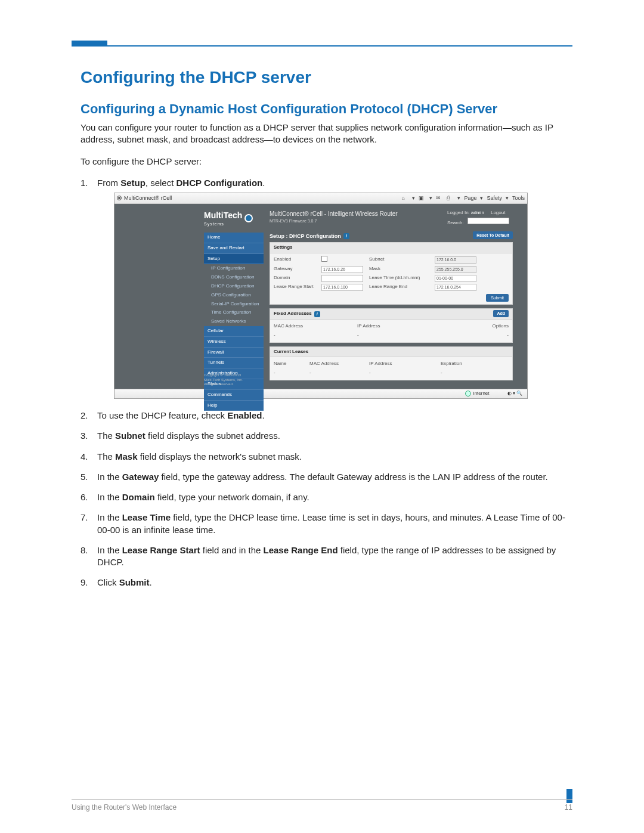 The image size is (644, 833). I want to click on menu-safety: Safety, so click(494, 198).